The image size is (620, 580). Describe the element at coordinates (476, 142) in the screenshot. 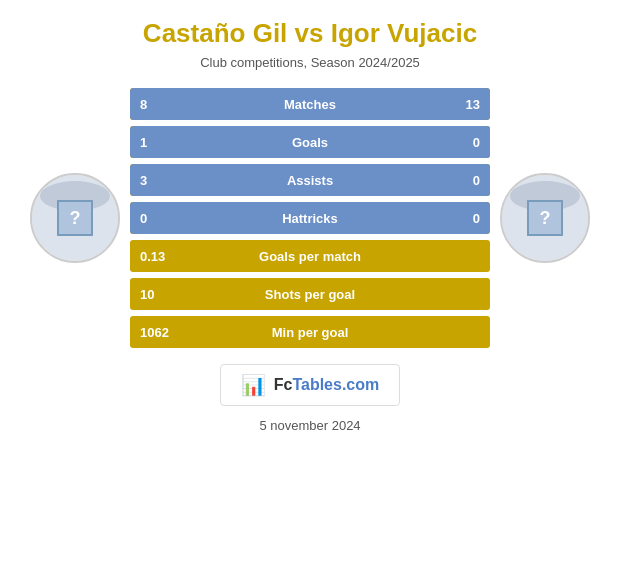

I see `stat-right-value-1: 0` at that location.